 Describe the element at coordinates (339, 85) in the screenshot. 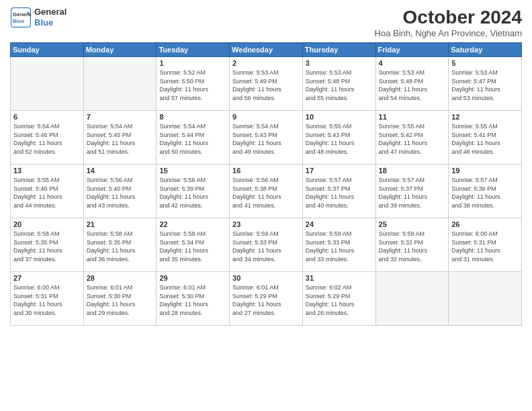

I see `day-info: Sunrise: 5:53 AM Sunset: 5:48 PM Dayligh…` at that location.